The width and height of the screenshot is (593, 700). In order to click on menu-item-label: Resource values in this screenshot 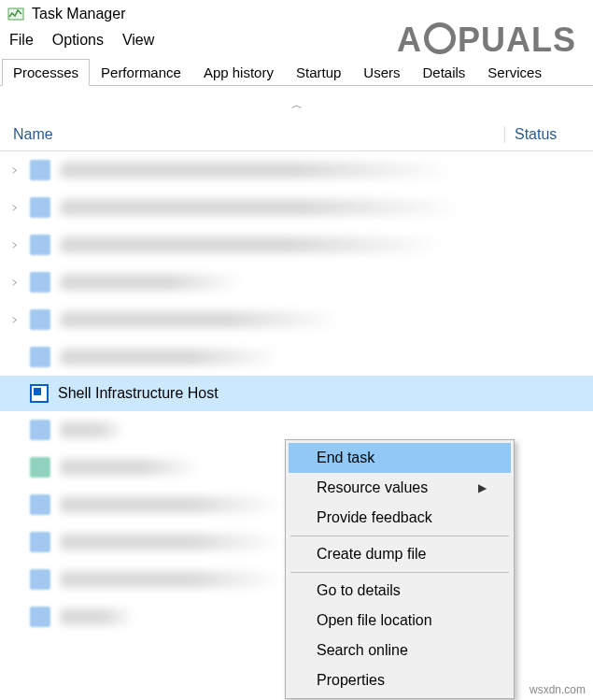, I will do `click(372, 488)`.